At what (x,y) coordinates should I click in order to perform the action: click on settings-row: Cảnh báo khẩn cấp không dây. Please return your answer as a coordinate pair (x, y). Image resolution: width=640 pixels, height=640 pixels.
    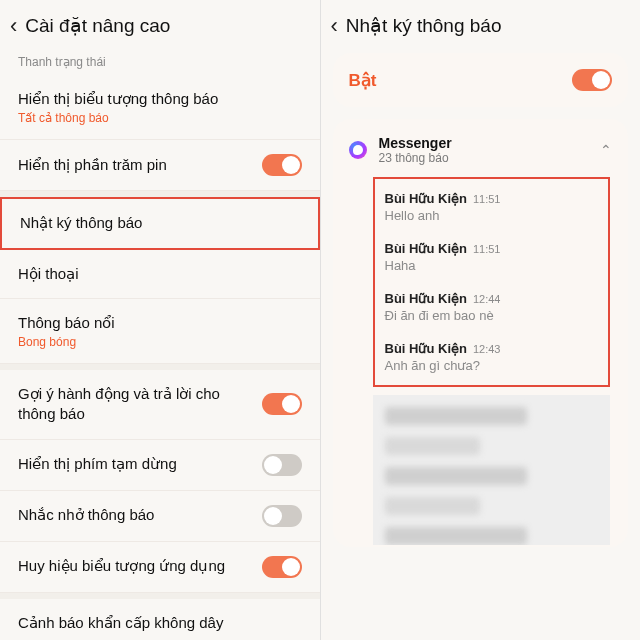
    Looking at the image, I should click on (160, 620).